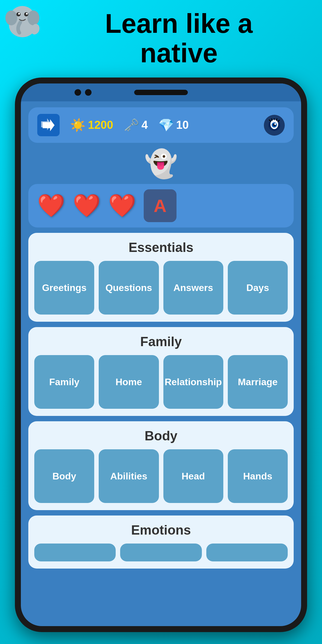 The image size is (322, 644). Describe the element at coordinates (161, 371) in the screenshot. I see `family-section: Family Family Home Relationship Marriage` at that location.